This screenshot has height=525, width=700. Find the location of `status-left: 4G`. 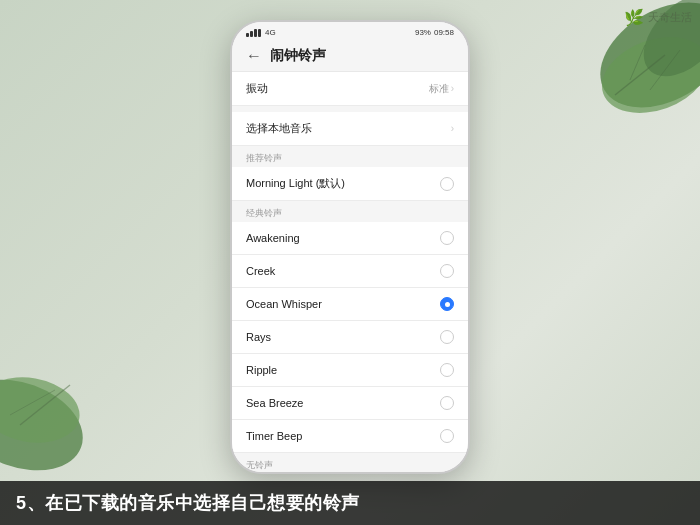

status-left: 4G is located at coordinates (261, 32).